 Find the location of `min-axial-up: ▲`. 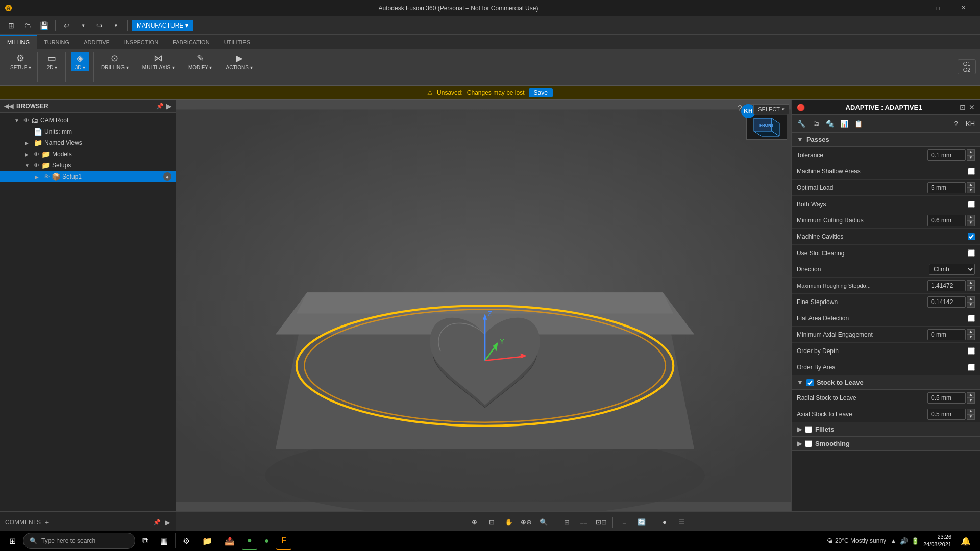

min-axial-up: ▲ is located at coordinates (971, 332).